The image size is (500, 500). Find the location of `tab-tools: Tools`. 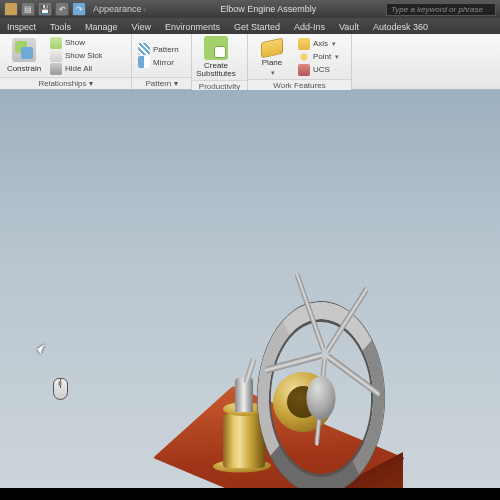

tab-tools: Tools is located at coordinates (60, 27).